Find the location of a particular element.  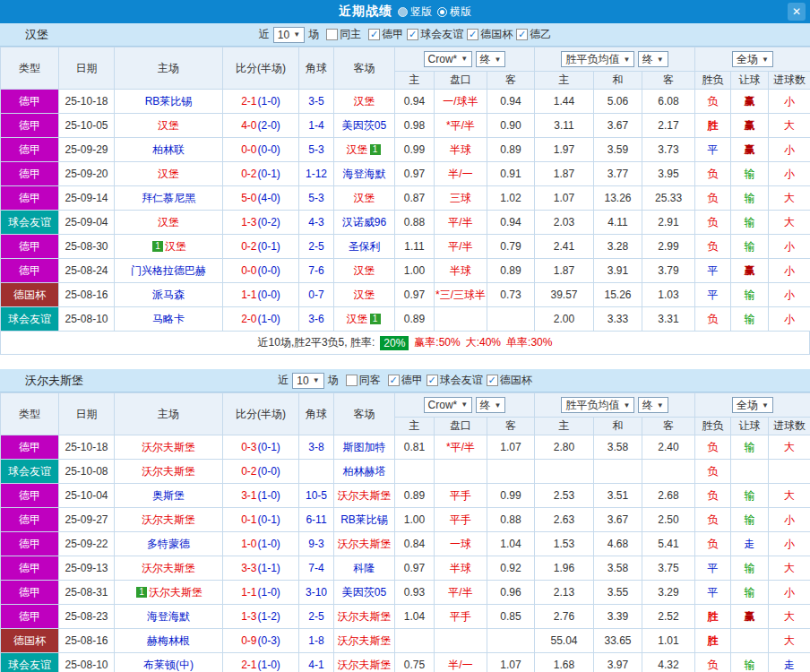

avg-away-cell: 1.03 is located at coordinates (668, 296).